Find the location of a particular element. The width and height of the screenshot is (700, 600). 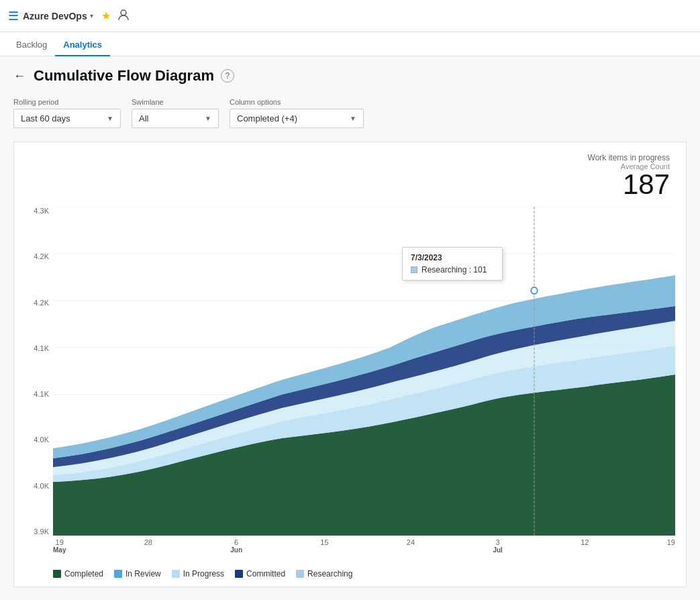

legend-label-researching: Researching is located at coordinates (330, 574).